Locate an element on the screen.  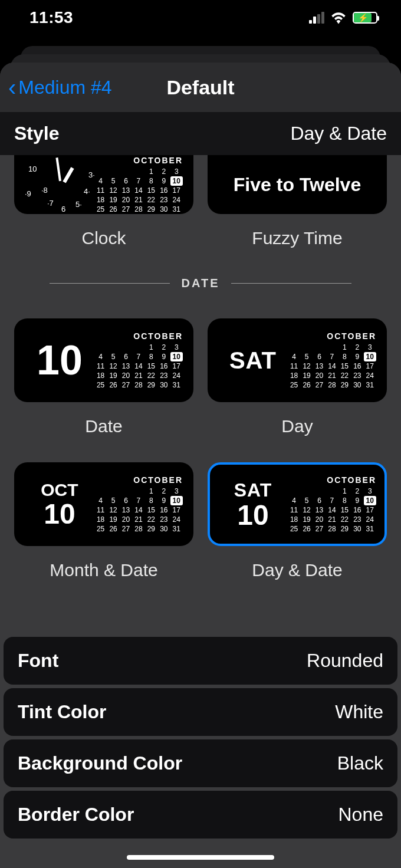
cellular-signal-icon is located at coordinates (317, 18).